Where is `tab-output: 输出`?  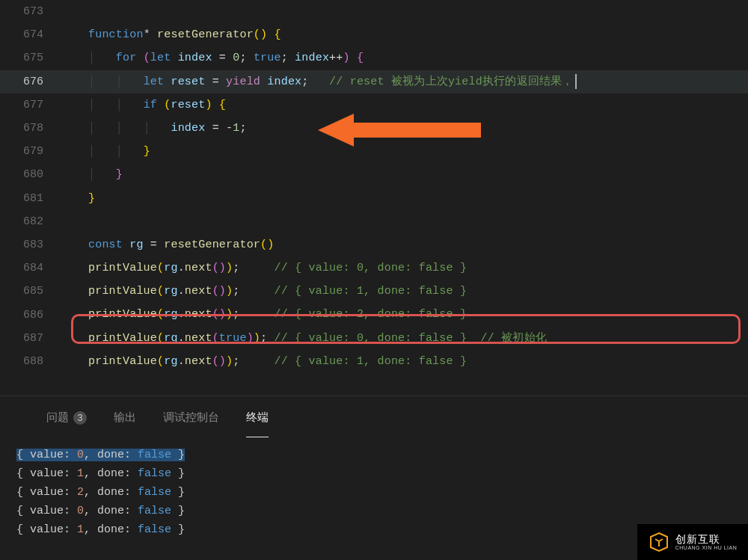
tab-output: 输出 is located at coordinates (125, 422).